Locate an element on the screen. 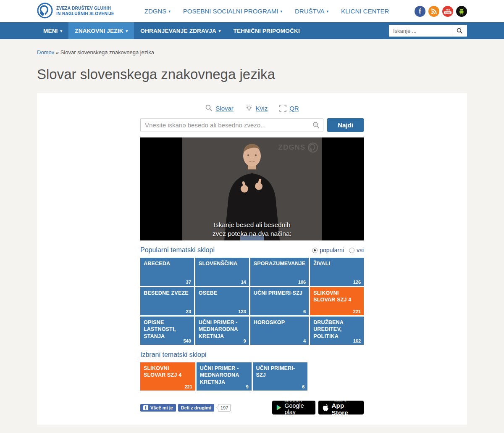 This screenshot has height=433, width=504. main-navbar: MENI▾ ZNAKOVNI JEZIK▾ OHRANJEVANJE ZDRAV… is located at coordinates (252, 31).